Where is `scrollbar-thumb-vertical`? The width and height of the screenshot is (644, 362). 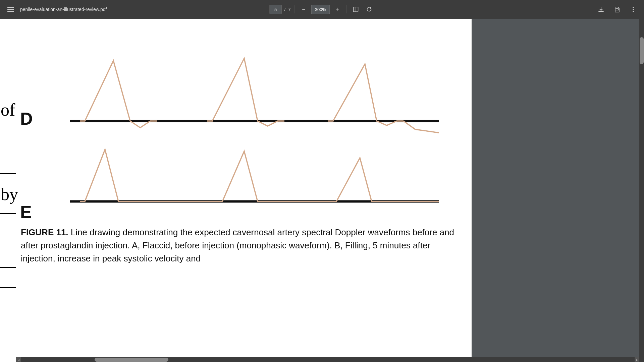
scrollbar-thumb-vertical is located at coordinates (642, 51).